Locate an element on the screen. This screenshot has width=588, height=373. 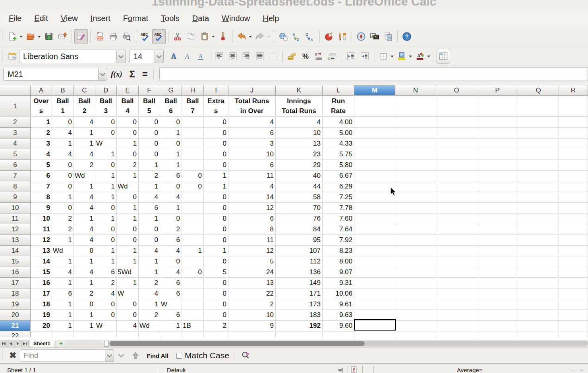
cell-P21 is located at coordinates (497, 326).